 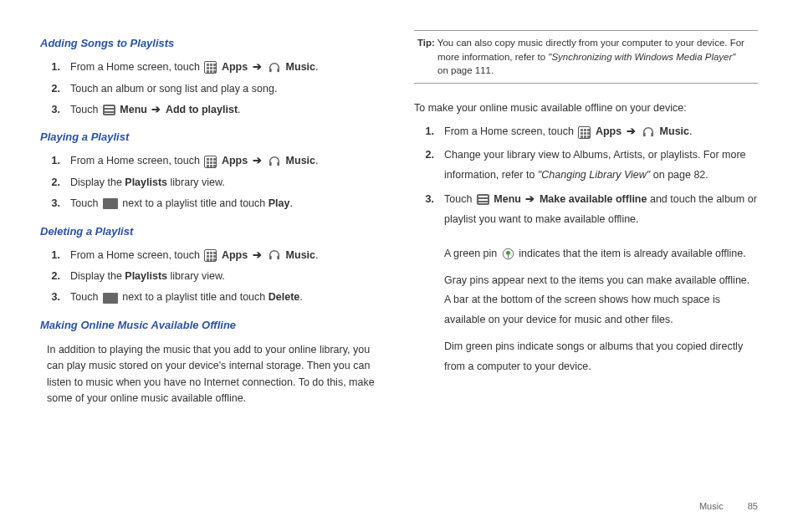 I want to click on reference: "Changing Library View", so click(x=594, y=175).